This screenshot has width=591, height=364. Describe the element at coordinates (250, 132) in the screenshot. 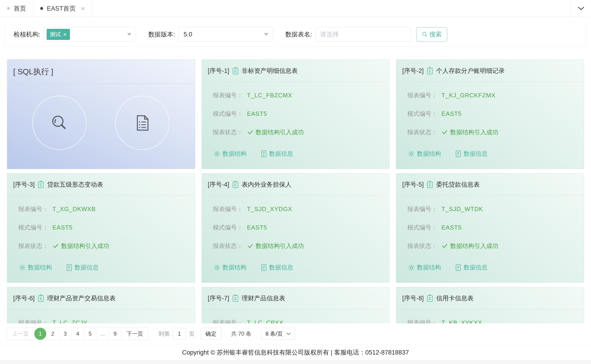

I see `check-icon` at that location.